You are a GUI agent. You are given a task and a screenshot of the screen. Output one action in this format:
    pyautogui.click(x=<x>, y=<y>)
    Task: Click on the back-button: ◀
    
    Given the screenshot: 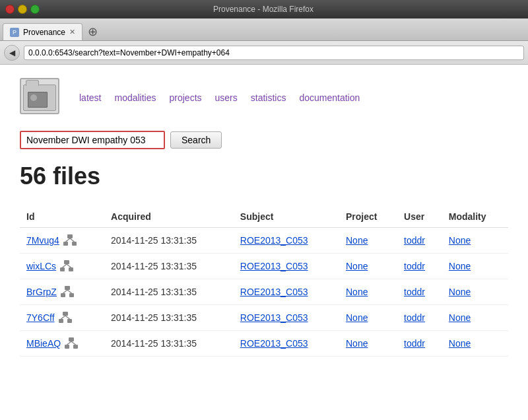 What is the action you would take?
    pyautogui.click(x=12, y=53)
    